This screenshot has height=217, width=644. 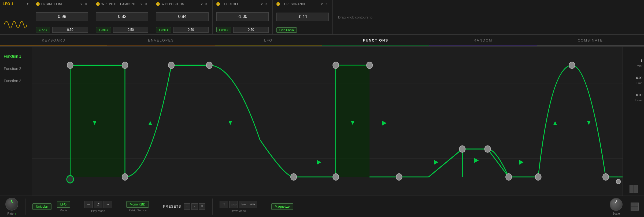 I want to click on tab-keyboard: KEYBOARD, so click(x=54, y=41).